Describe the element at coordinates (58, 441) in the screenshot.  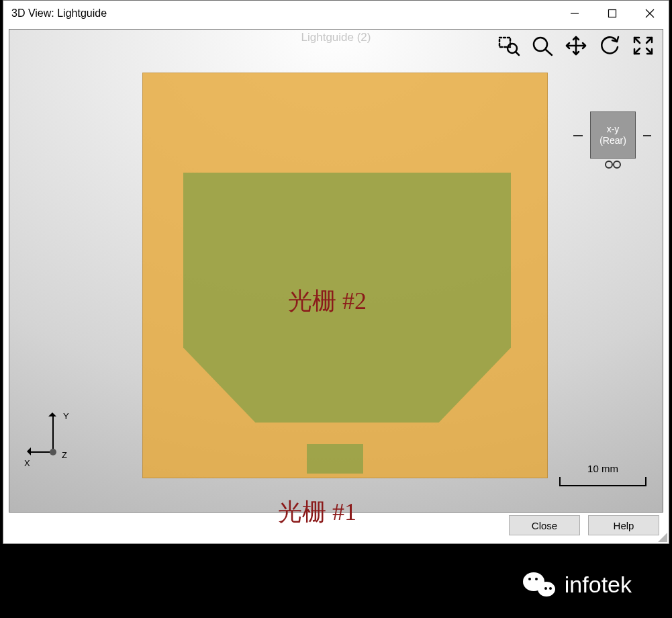
I see `axis-triad: Y X Z` at that location.